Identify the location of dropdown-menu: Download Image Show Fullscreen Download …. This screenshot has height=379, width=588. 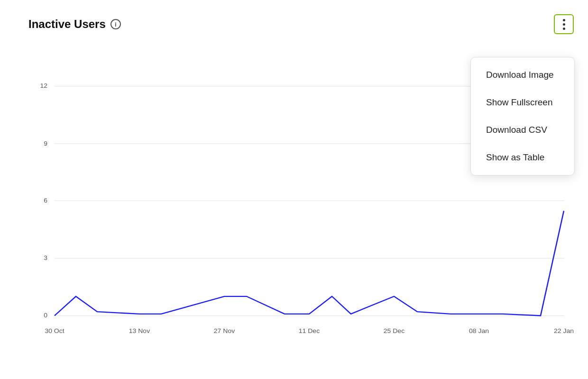
(523, 116).